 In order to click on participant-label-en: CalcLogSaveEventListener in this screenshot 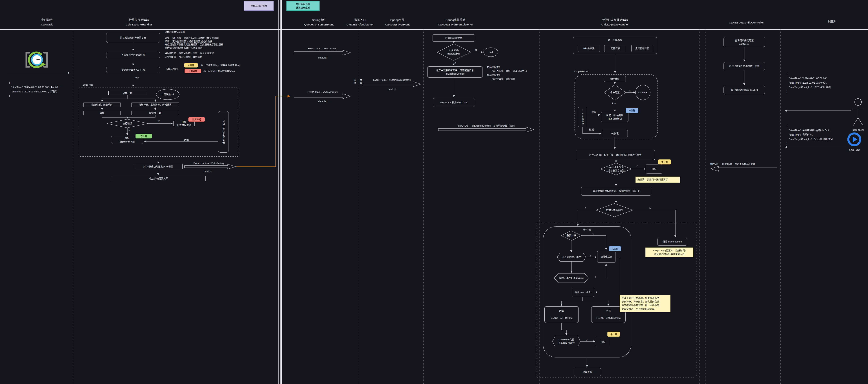, I will do `click(456, 25)`.